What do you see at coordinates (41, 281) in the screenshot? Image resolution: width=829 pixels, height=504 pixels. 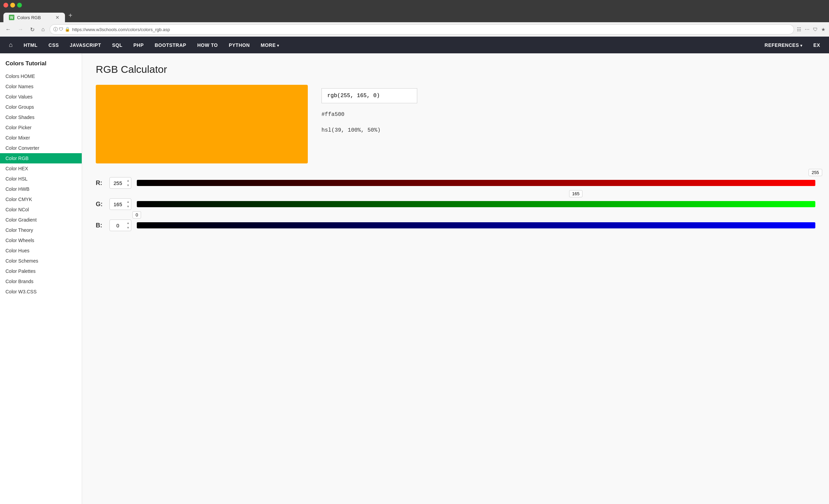 I see `sidebar-item-color-brands: Color Brands` at bounding box center [41, 281].